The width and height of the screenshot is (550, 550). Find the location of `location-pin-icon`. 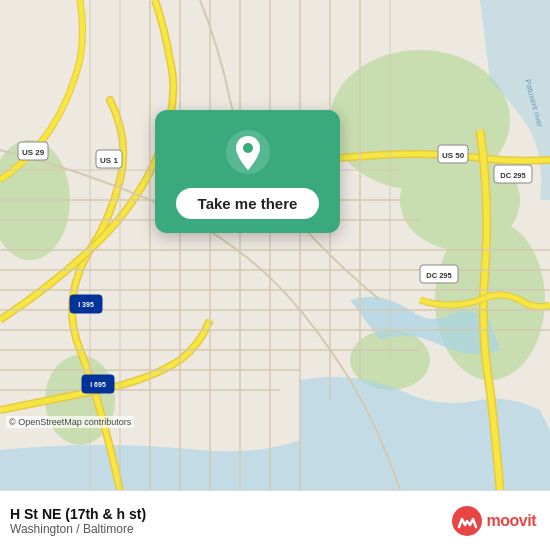

location-pin-icon is located at coordinates (248, 152).